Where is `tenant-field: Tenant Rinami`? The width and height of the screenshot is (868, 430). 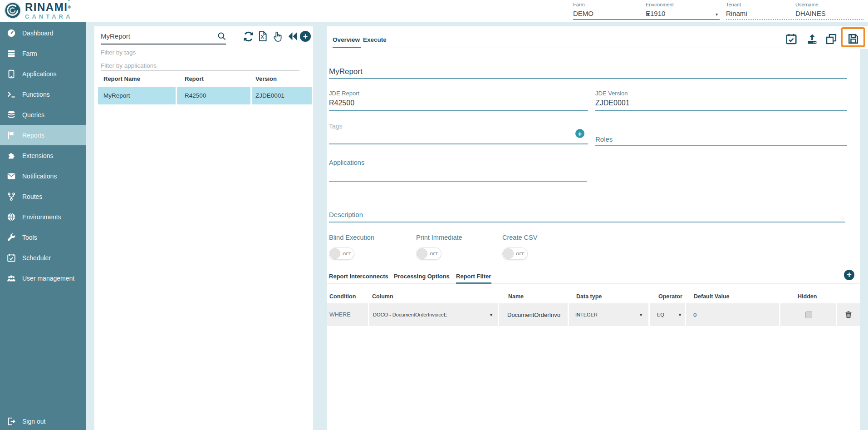
tenant-field: Tenant Rinami is located at coordinates (760, 10).